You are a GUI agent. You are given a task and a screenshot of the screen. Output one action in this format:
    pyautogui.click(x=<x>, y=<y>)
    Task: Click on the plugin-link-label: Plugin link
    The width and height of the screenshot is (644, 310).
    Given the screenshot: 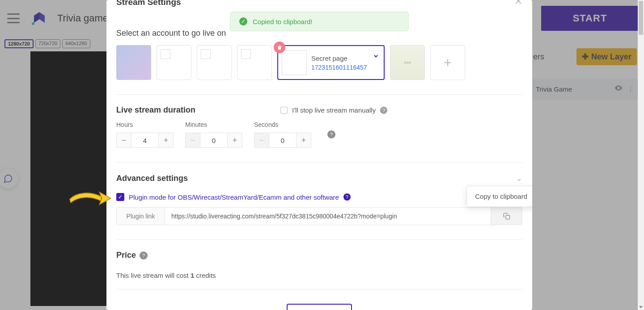 What is the action you would take?
    pyautogui.click(x=141, y=216)
    